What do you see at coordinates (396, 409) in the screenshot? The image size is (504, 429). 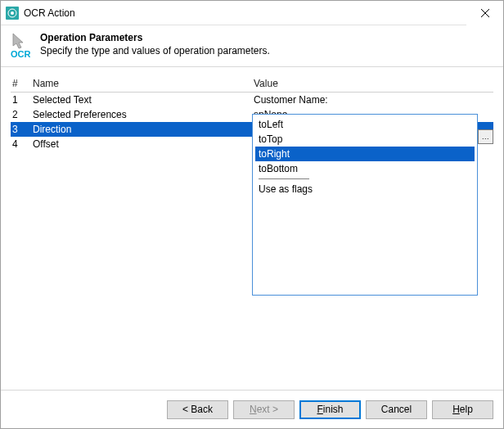 I see `cancel-button: Cancel` at bounding box center [396, 409].